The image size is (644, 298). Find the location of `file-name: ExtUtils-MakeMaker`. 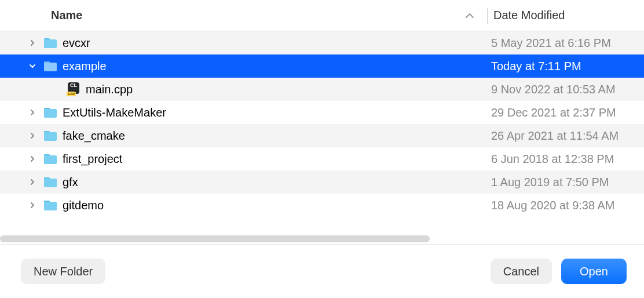

file-name: ExtUtils-MakeMaker is located at coordinates (277, 112).